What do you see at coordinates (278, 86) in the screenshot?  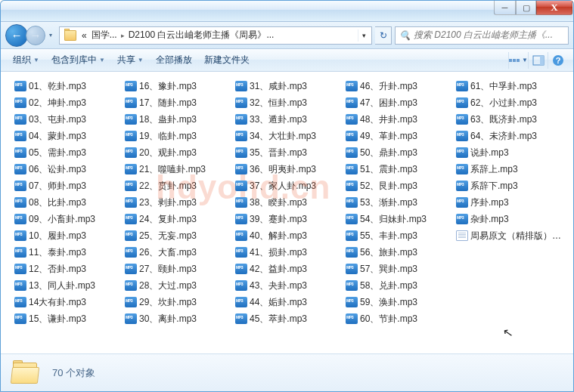 I see `file-name: 31、咸卦.mp3` at bounding box center [278, 86].